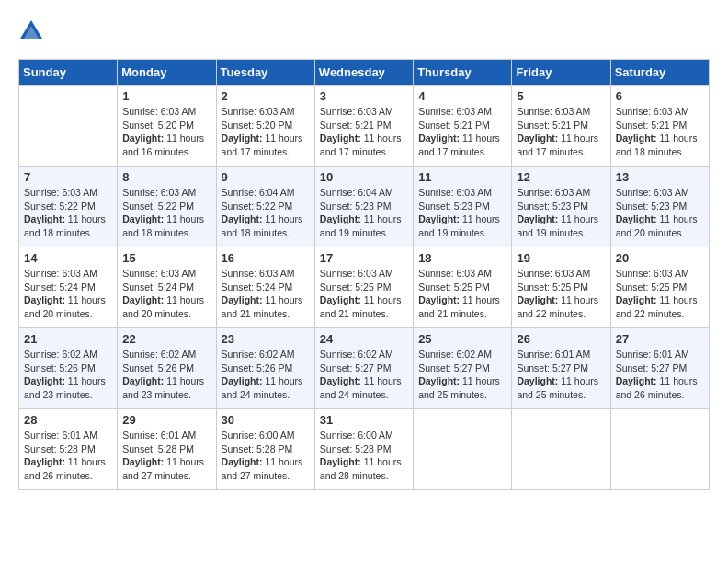  I want to click on calendar-cell: 19Sunrise: 6:03 AMSunset: 5:25 PMDayligh…, so click(561, 288).